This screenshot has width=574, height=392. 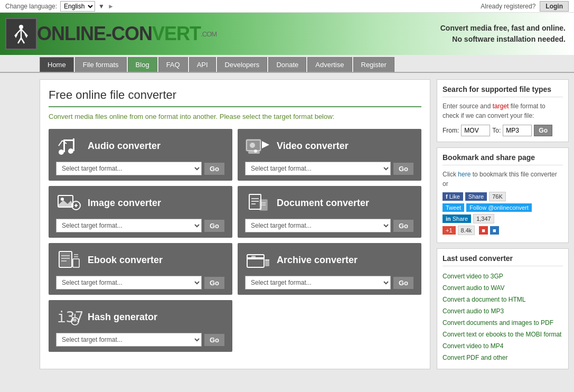 What do you see at coordinates (517, 130) in the screenshot?
I see `to-input` at bounding box center [517, 130].